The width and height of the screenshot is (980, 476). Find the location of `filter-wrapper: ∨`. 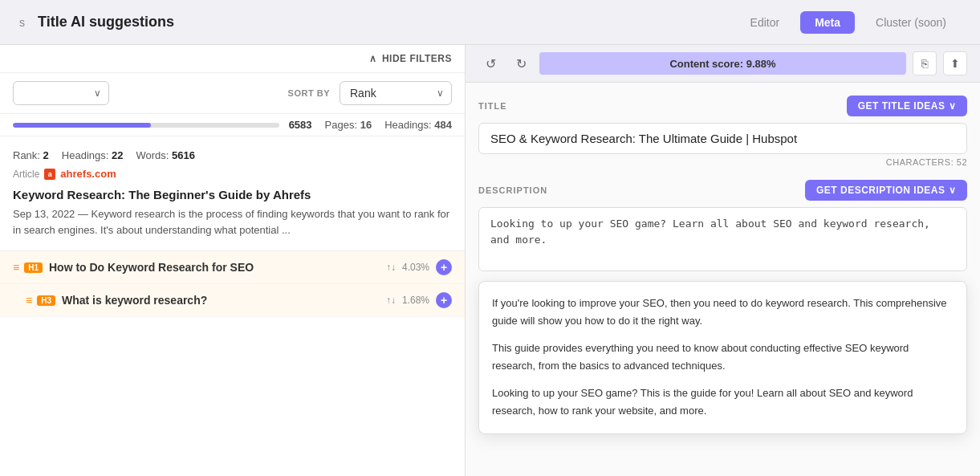

filter-wrapper: ∨ is located at coordinates (61, 93).